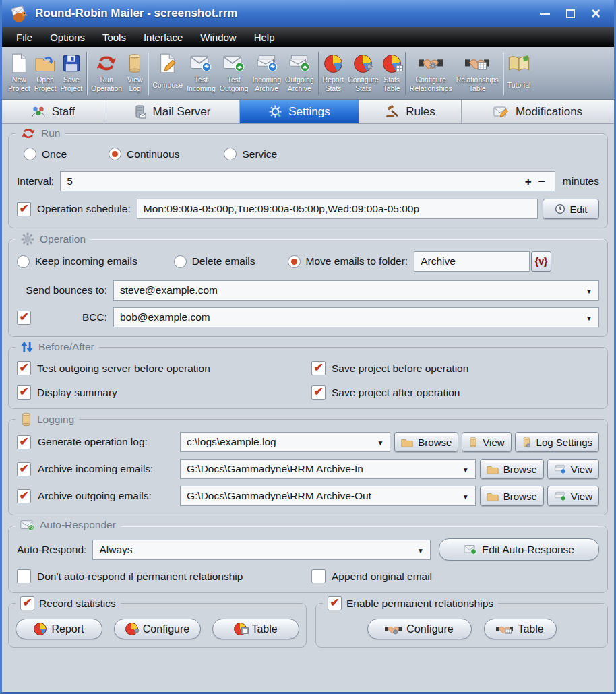  Describe the element at coordinates (356, 317) in the screenshot. I see `bcc-combobox: bob@example.com` at that location.